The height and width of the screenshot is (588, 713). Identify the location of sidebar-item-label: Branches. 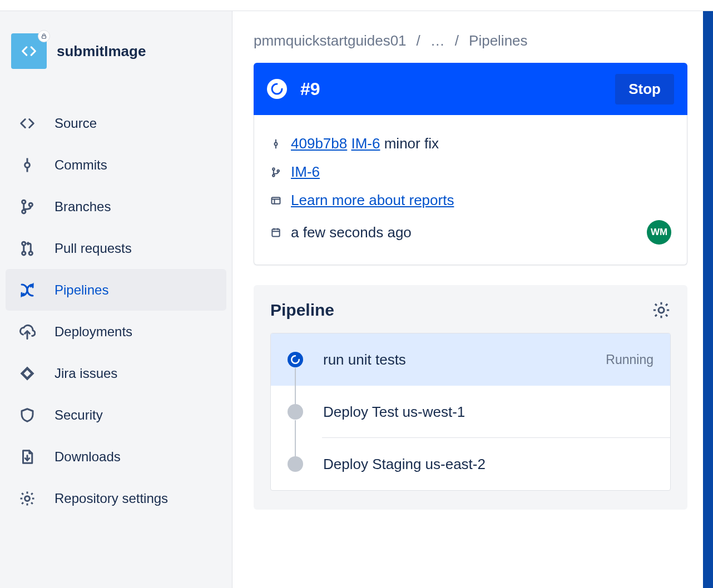
(82, 207).